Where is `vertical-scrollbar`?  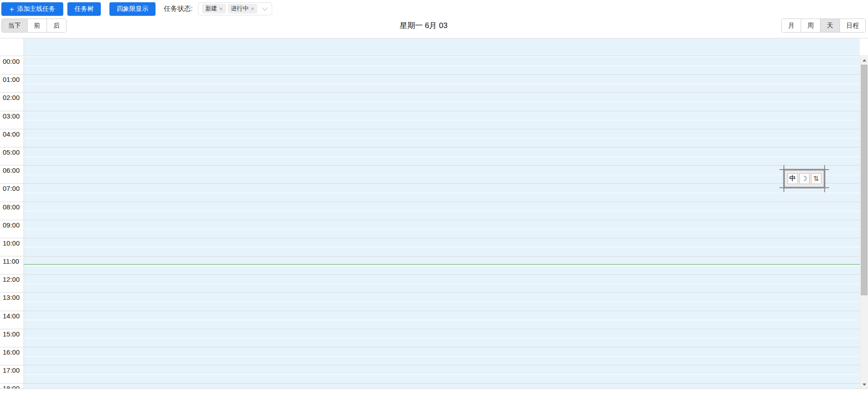
vertical-scrollbar is located at coordinates (864, 223).